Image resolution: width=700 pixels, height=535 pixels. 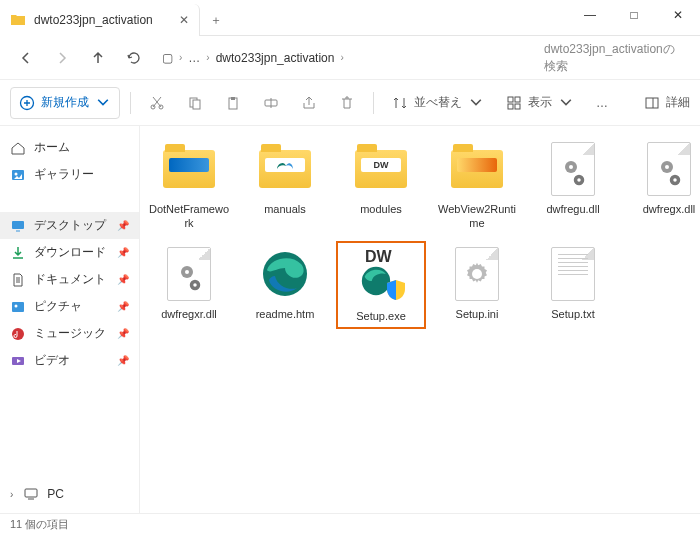 What do you see at coordinates (602, 103) in the screenshot?
I see `more-button: …` at bounding box center [602, 103].